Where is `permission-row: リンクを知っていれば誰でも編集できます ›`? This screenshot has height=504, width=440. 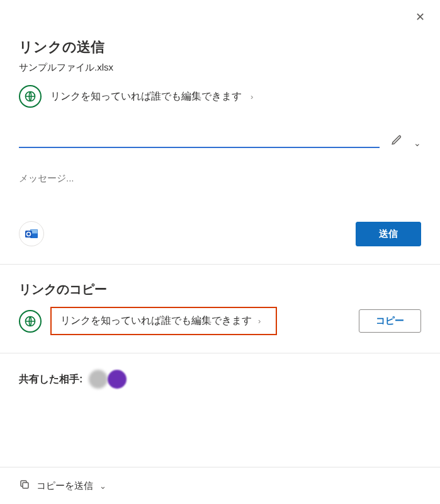
permission-row: リンクを知っていれば誰でも編集できます › is located at coordinates (220, 96).